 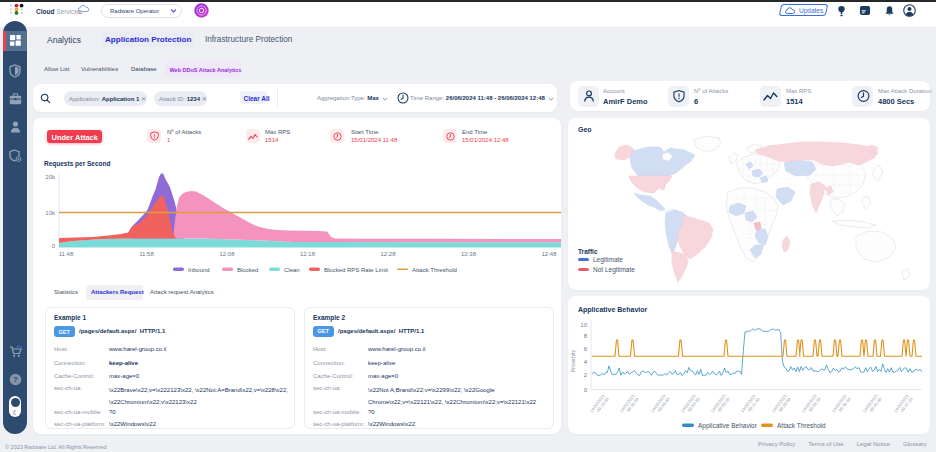 What do you see at coordinates (146, 254) in the screenshot?
I see `svg-text: 11:58` at bounding box center [146, 254].